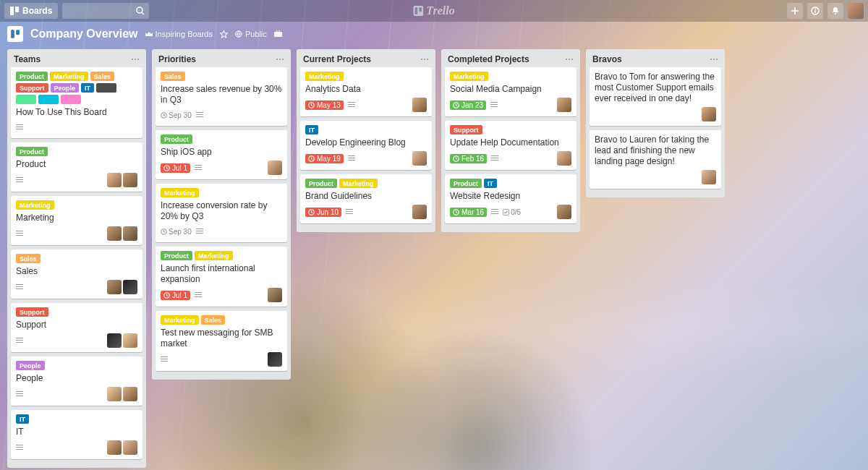 This screenshot has width=868, height=470. I want to click on team-logo, so click(15, 34).